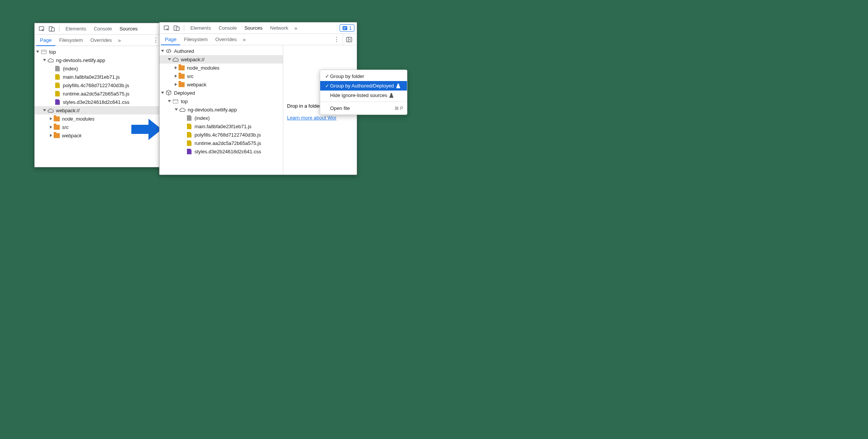 This screenshot has height=439, width=868. Describe the element at coordinates (258, 99) in the screenshot. I see `devtools-panel-after: Elements Console Sources Network » 1 Pag…` at that location.